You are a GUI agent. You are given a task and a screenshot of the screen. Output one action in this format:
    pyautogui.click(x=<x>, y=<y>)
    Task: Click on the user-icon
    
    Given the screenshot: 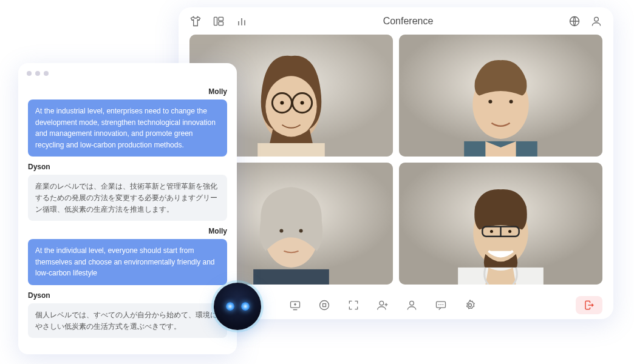 What is the action you would take?
    pyautogui.click(x=596, y=21)
    